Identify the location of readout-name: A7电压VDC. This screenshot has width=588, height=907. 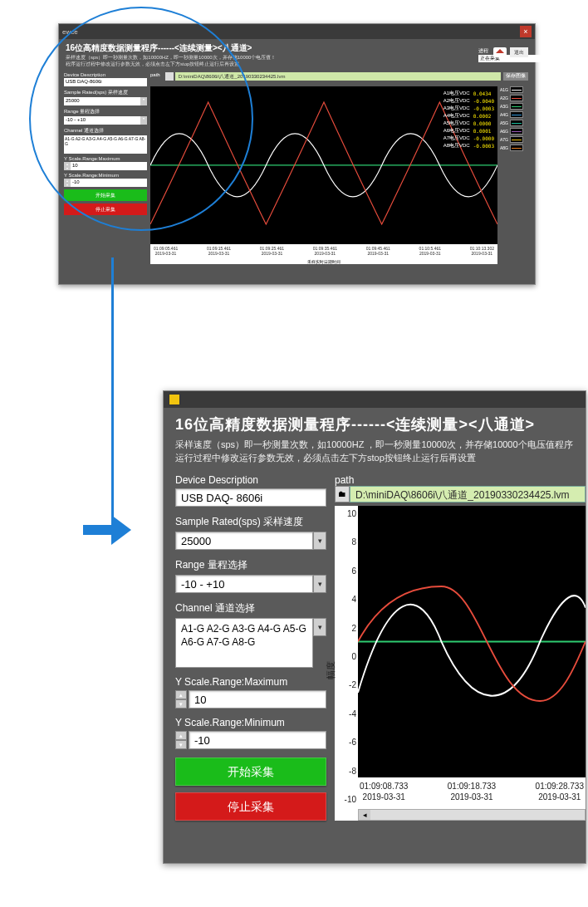
(457, 138).